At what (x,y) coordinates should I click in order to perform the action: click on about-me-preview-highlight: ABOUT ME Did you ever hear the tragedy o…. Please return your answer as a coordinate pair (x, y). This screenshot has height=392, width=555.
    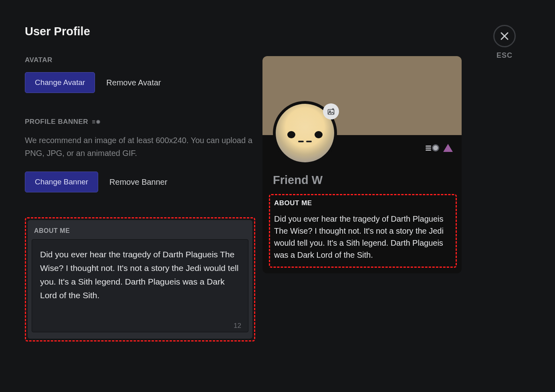
    Looking at the image, I should click on (363, 231).